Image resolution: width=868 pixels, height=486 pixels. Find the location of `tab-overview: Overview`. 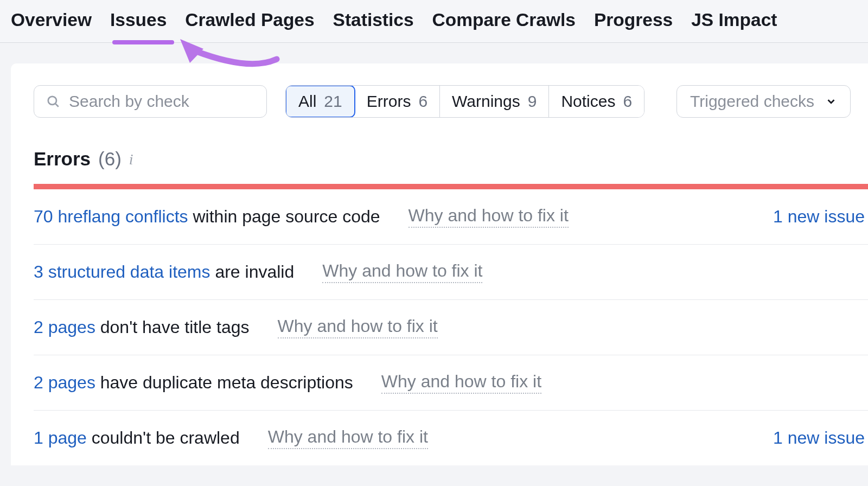

tab-overview: Overview is located at coordinates (51, 26).